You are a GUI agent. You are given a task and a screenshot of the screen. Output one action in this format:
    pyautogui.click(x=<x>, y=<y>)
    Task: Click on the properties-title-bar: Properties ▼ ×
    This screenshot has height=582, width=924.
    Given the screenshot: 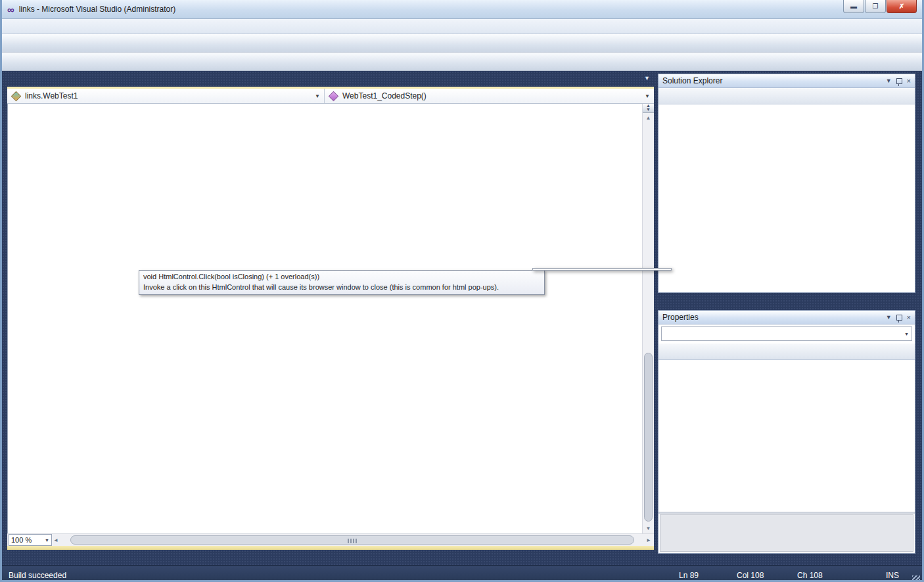 What is the action you would take?
    pyautogui.click(x=787, y=318)
    